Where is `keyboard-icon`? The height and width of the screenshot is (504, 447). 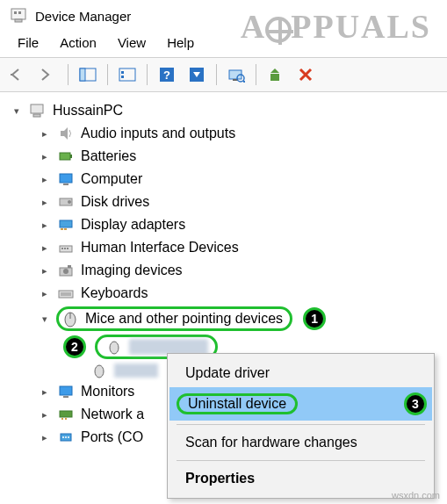
keyboard-icon is located at coordinates (66, 293).